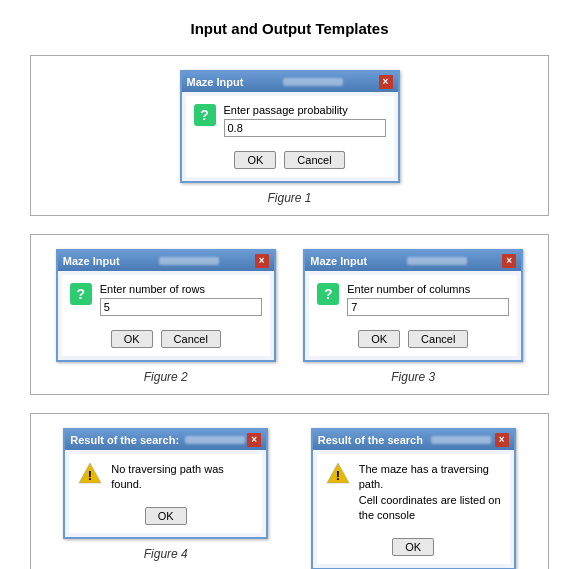 The image size is (579, 569). Describe the element at coordinates (181, 289) in the screenshot. I see `figure2-prompt: Enter number of rows` at that location.